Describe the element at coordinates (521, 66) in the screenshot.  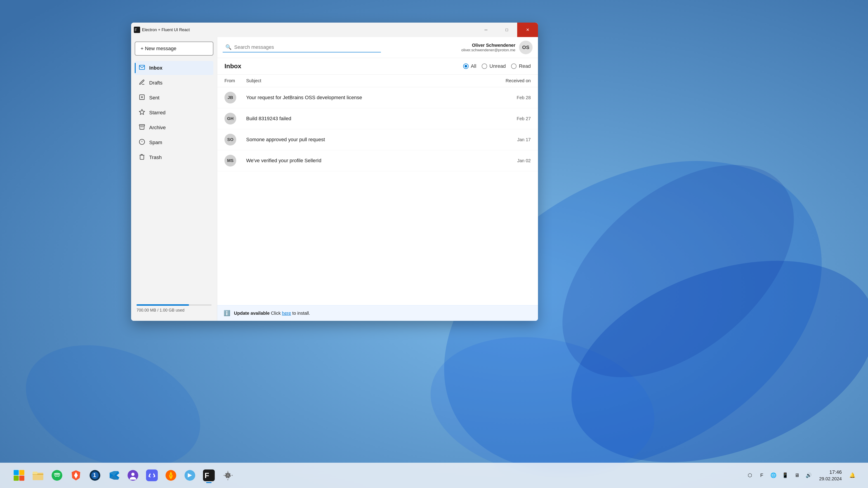
I see `filter-read: Read` at that location.